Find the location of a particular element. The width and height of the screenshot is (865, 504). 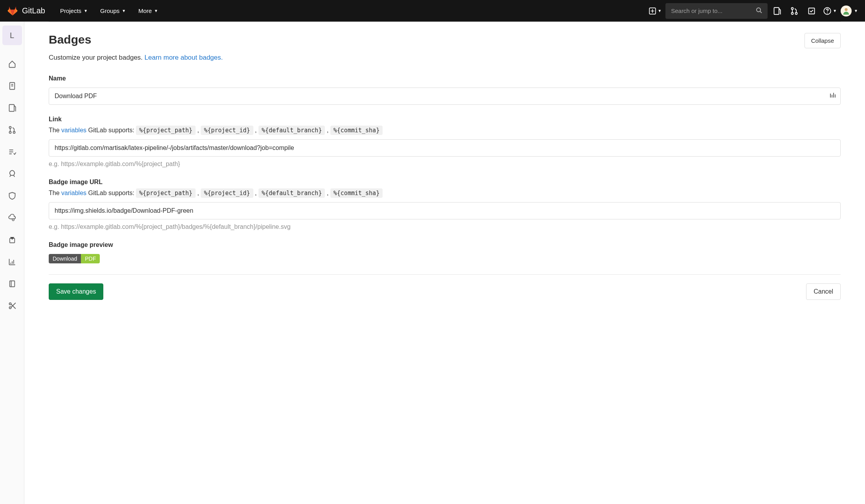

search-icon is located at coordinates (759, 11).